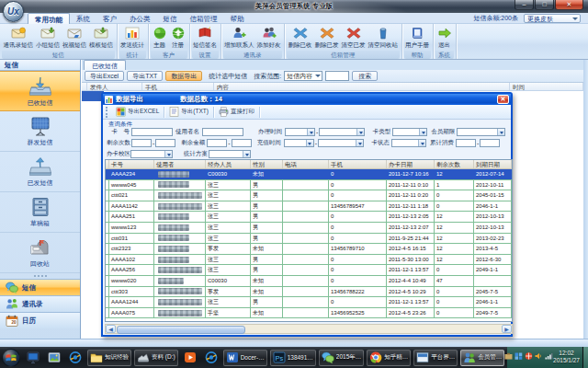 The image size is (588, 368). Describe the element at coordinates (309, 260) in the screenshot. I see `export-table-row: AAAA102张三男02011-5-30 13:00122012-6-30` at that location.